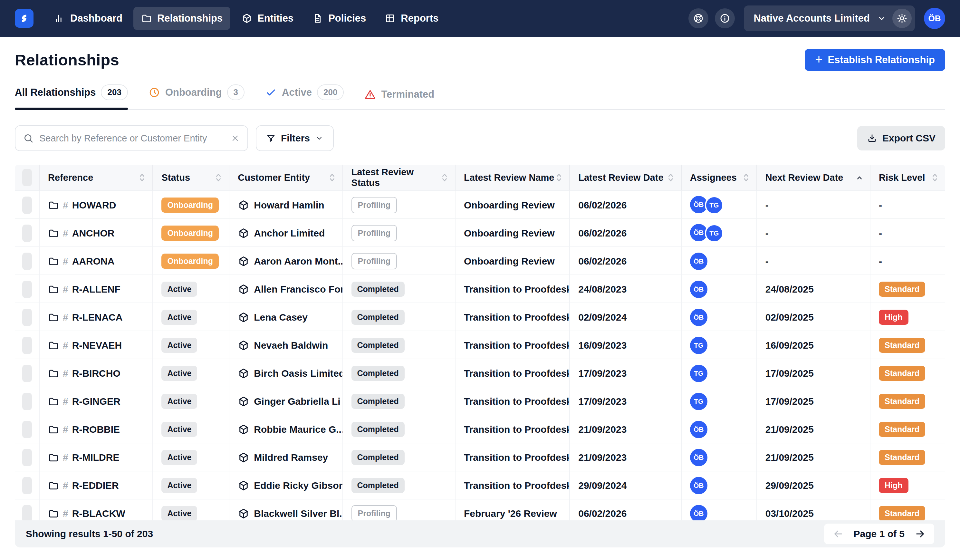 Image resolution: width=960 pixels, height=560 pixels. I want to click on table-row: #HOWARDOnboardingHoward HamlinProfilingO…, so click(480, 204).